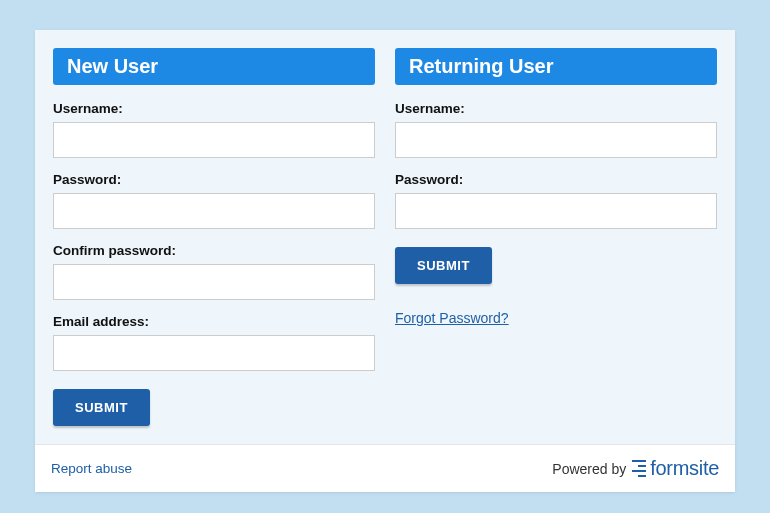  I want to click on returning-user-header: Returning User, so click(556, 66).